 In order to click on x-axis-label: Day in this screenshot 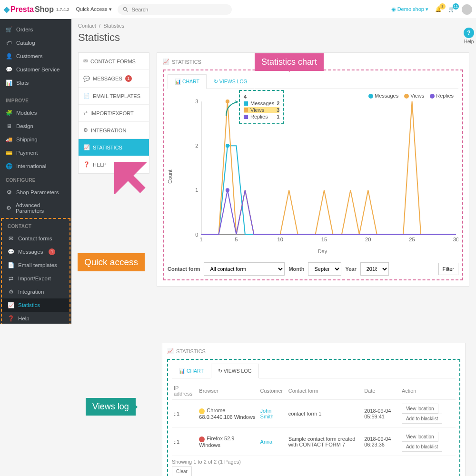, I will do `click(323, 251)`.